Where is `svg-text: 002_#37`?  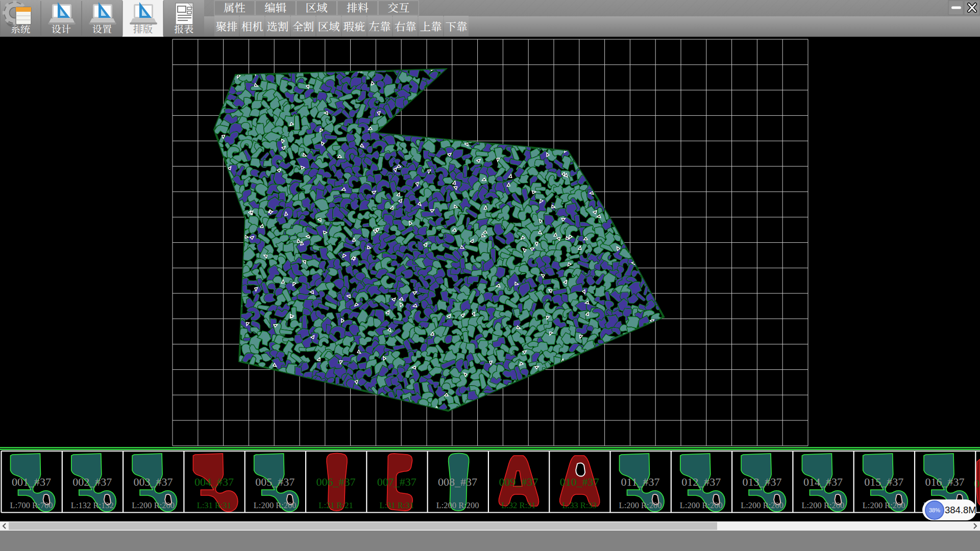
svg-text: 002_#37 is located at coordinates (92, 482).